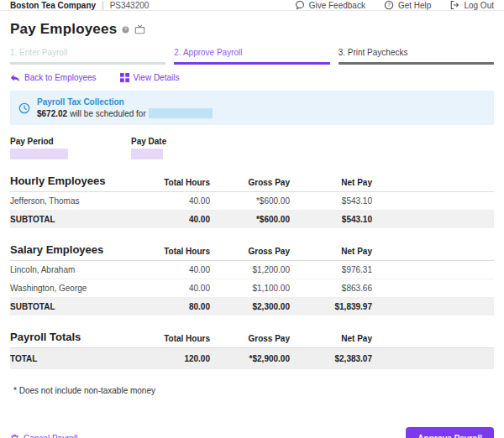 This screenshot has height=438, width=504. Describe the element at coordinates (79, 5) in the screenshot. I see `account-info: Boston Tea Company | PS343200` at that location.